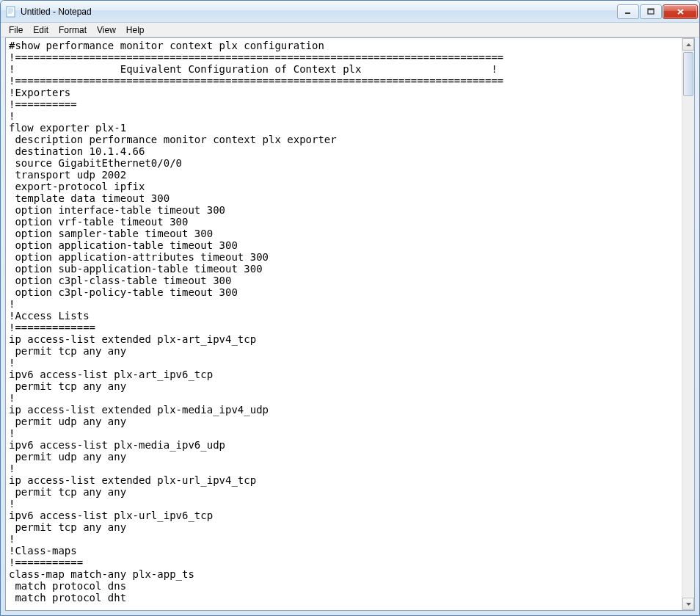 The image size is (700, 616). I want to click on scroll-thumb, so click(688, 74).